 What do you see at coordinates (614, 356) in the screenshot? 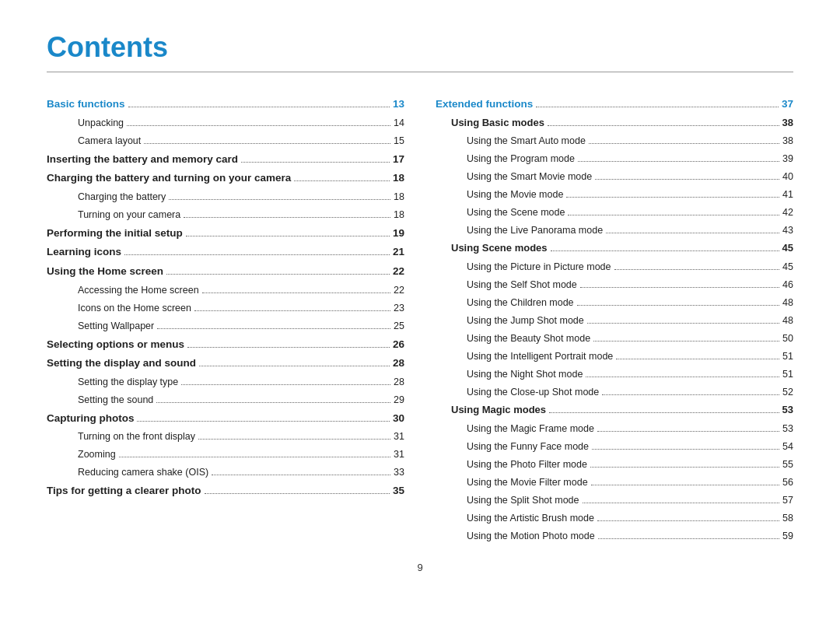
I see `toc-entry: Using the Intelligent Portrait mode51` at bounding box center [614, 356].